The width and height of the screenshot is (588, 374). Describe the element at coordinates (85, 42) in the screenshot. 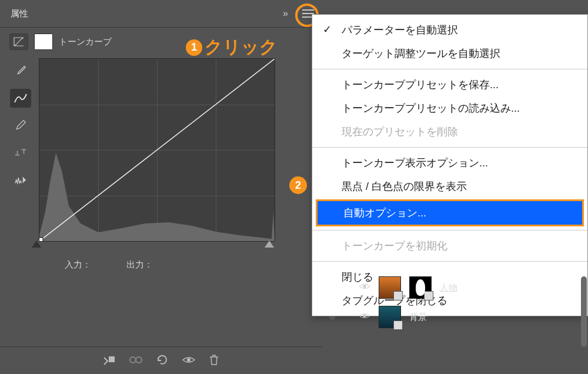

I see `adjustment-name: トーンカーブ` at that location.